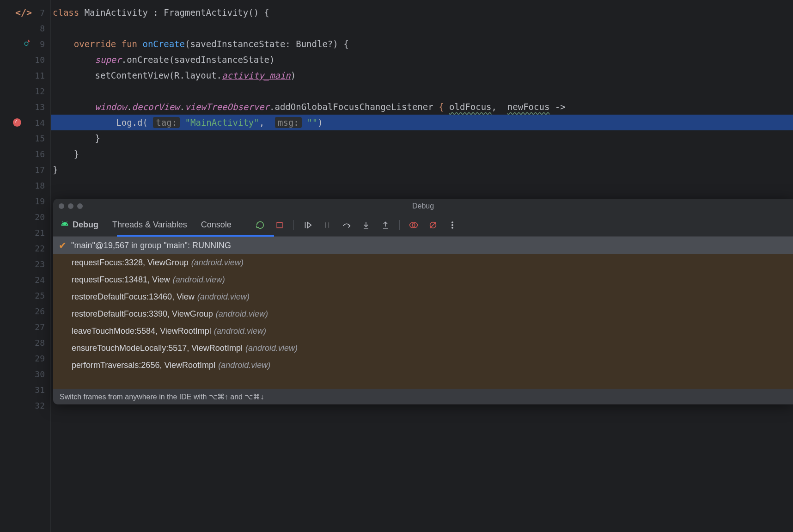 The width and height of the screenshot is (793, 532). What do you see at coordinates (422, 107) in the screenshot?
I see `code-line: window.decorView.viewTreeObserver.addOnG…` at bounding box center [422, 107].